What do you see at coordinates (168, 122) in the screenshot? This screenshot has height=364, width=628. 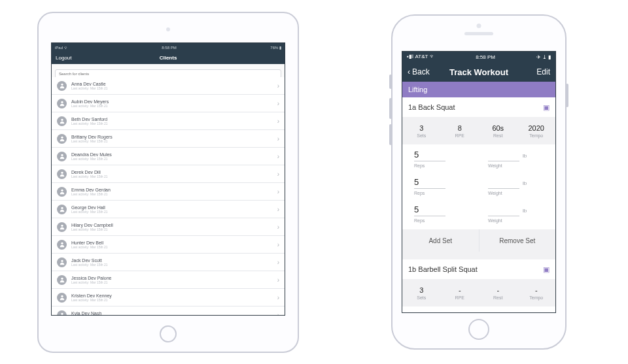 I see `client-row: Beth Dev SanfordLast activity: Mar 15th …` at bounding box center [168, 122].